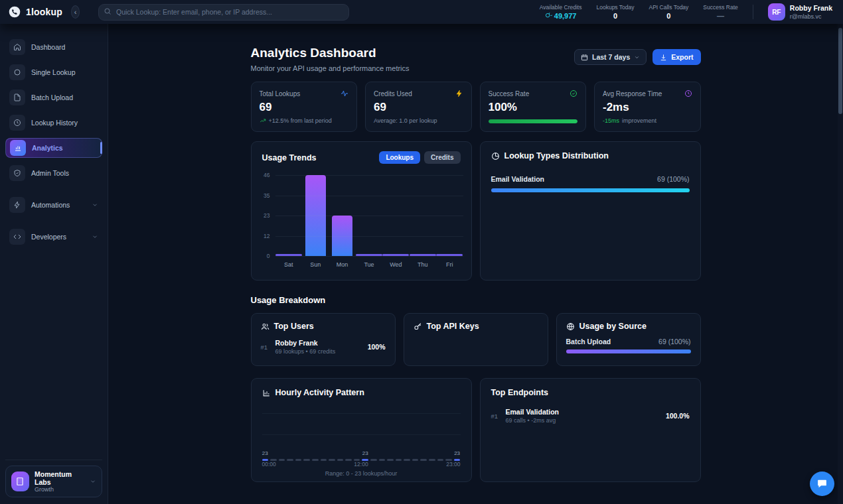 This screenshot has height=504, width=843. I want to click on hourly-bars: 232323, so click(361, 456).